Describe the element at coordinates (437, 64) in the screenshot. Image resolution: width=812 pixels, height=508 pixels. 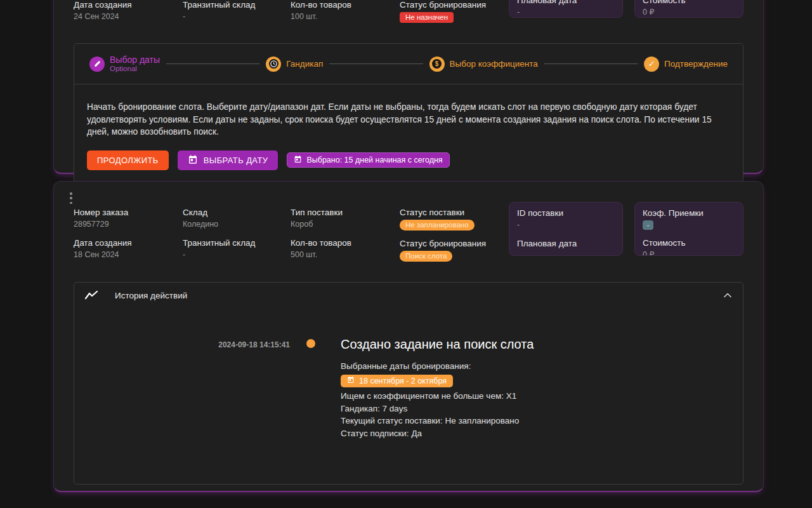
I see `dollar-icon: $` at that location.